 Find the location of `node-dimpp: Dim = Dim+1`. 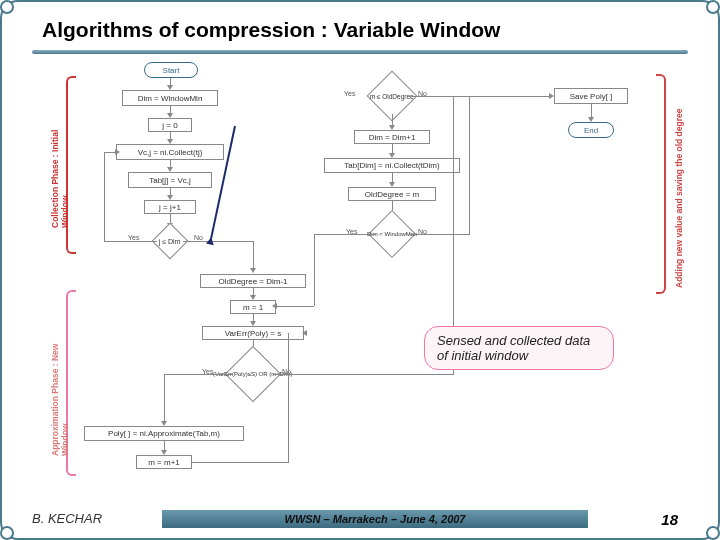

node-dimpp: Dim = Dim+1 is located at coordinates (392, 137).